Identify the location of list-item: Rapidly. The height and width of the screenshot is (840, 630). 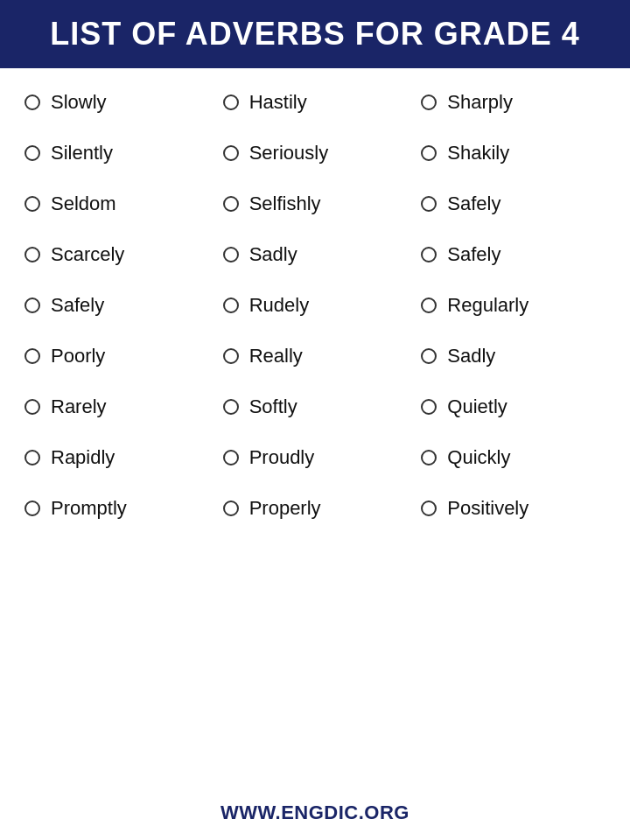
(117, 458).